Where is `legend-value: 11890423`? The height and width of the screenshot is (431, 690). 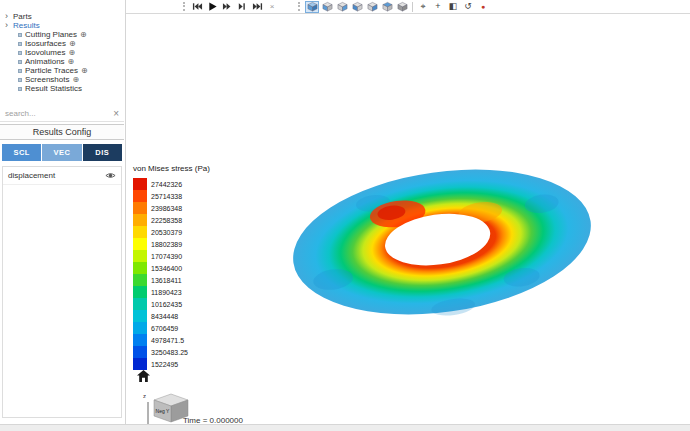
legend-value: 11890423 is located at coordinates (166, 292).